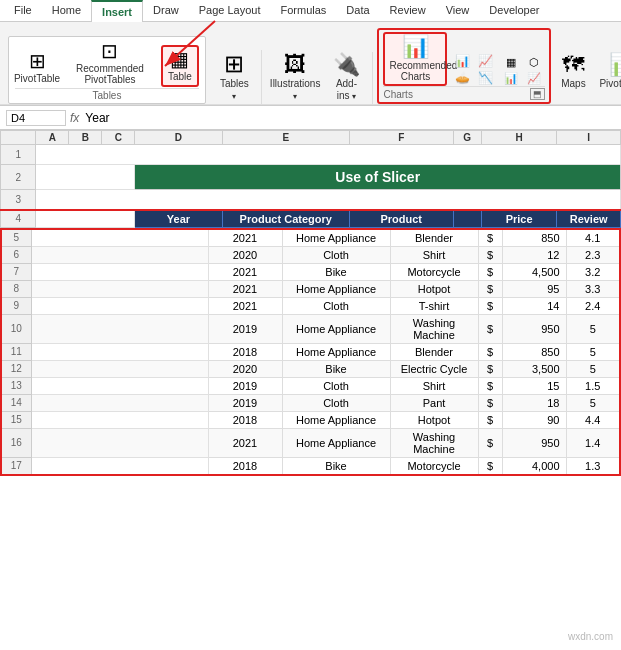  I want to click on cell-9-year: 2021, so click(245, 306).